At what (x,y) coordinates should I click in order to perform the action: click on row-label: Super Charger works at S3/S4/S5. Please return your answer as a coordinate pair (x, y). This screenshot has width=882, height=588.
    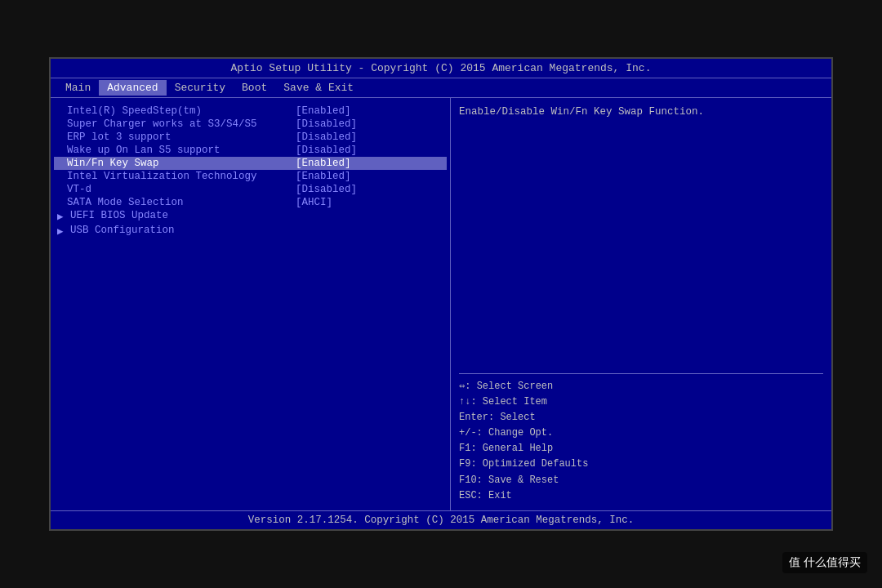
    Looking at the image, I should click on (181, 124).